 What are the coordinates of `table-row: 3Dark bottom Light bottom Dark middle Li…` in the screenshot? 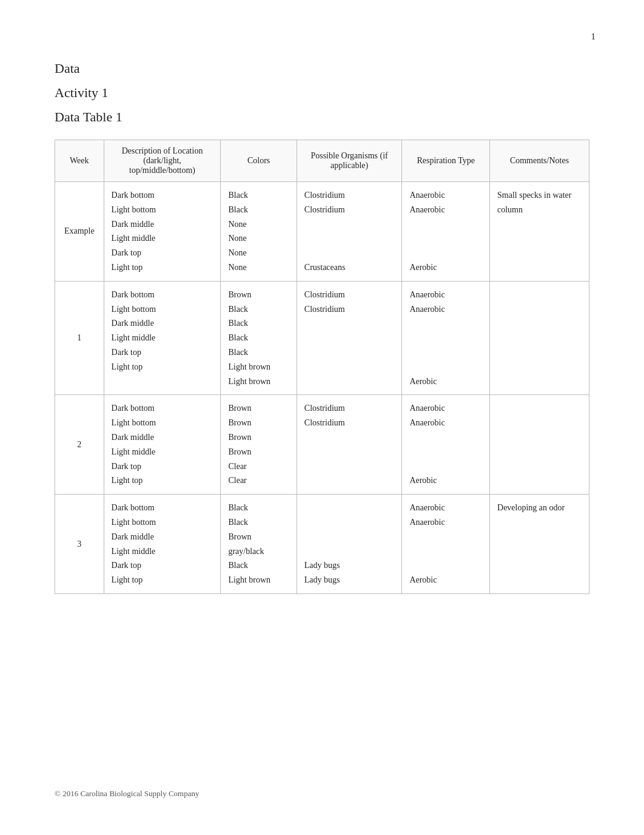 It's located at (323, 544).